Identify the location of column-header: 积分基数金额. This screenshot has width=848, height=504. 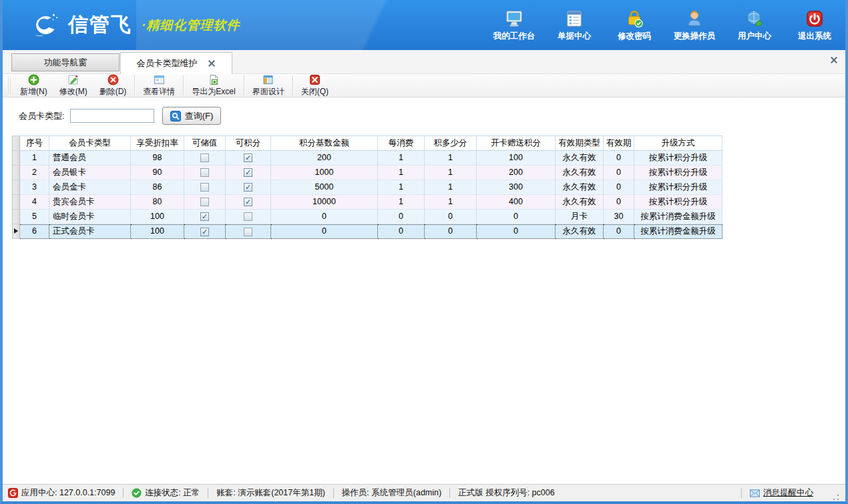
(325, 144).